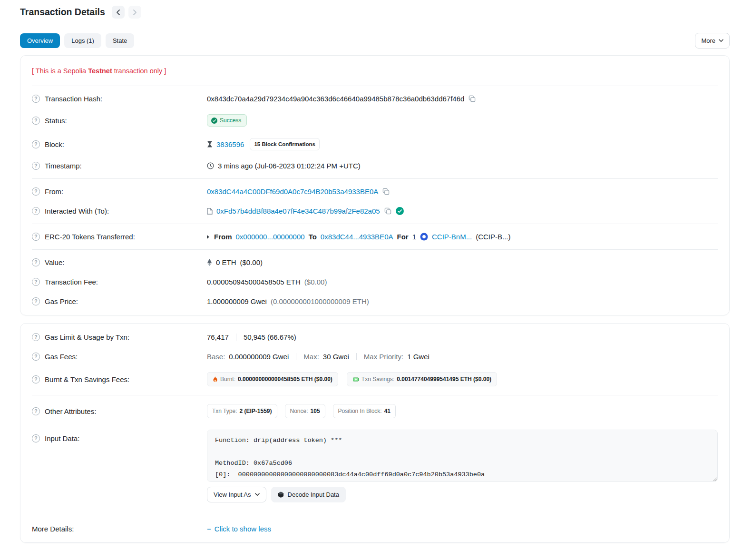  Describe the element at coordinates (228, 379) in the screenshot. I see `burnt-badge-label: Burnt:` at that location.